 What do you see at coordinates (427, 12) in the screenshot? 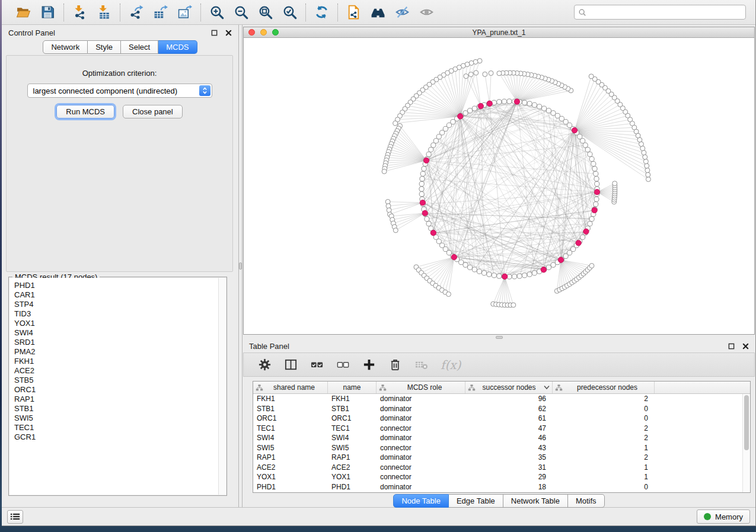
I see `show-all-icon` at bounding box center [427, 12].